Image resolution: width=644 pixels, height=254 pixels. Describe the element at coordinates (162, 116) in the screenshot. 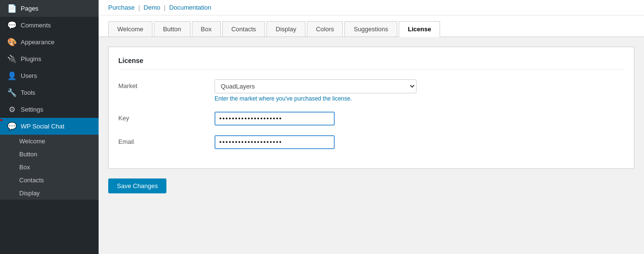

I see `key-label: Key` at that location.